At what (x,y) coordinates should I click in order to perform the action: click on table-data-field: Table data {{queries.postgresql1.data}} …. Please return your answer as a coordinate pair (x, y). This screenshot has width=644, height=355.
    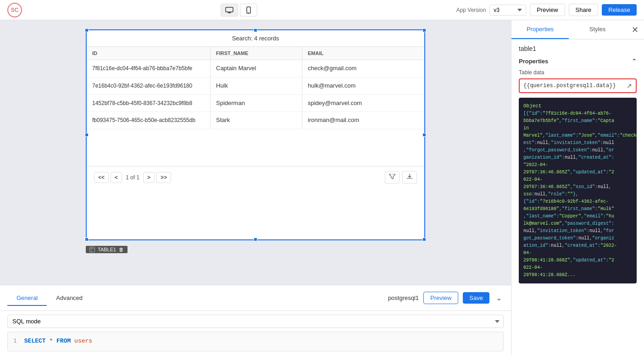
    Looking at the image, I should click on (578, 81).